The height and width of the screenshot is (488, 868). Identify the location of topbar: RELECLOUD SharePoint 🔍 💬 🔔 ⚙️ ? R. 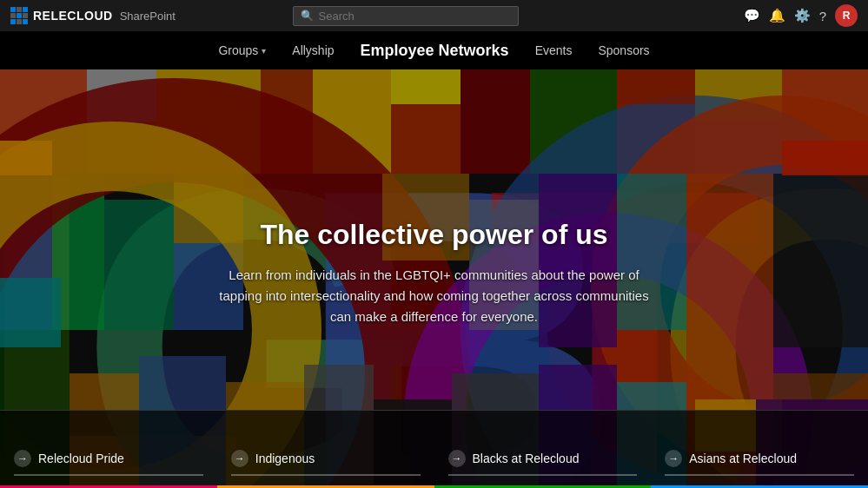
(434, 16).